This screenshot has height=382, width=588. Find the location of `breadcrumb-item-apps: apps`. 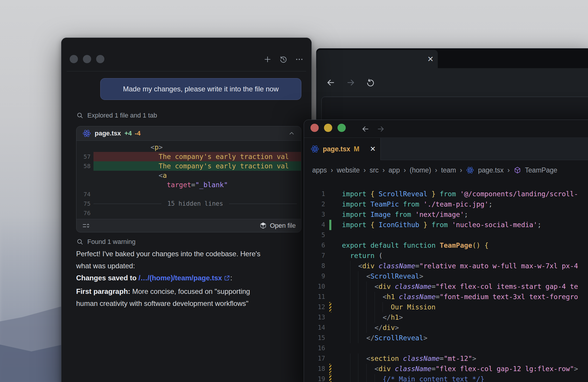

breadcrumb-item-apps: apps is located at coordinates (320, 170).